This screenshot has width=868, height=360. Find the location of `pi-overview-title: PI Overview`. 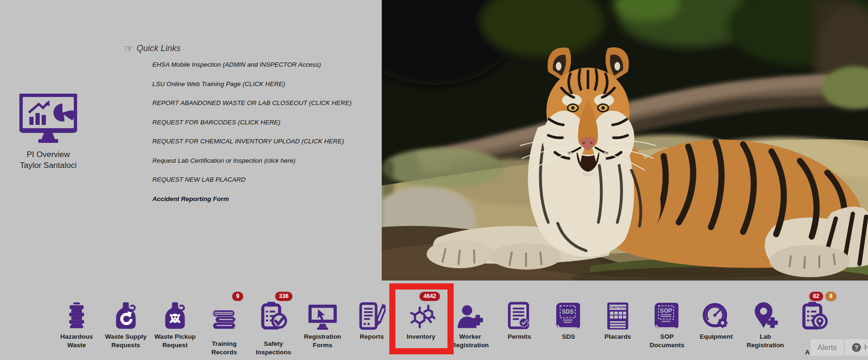

pi-overview-title: PI Overview is located at coordinates (48, 155).